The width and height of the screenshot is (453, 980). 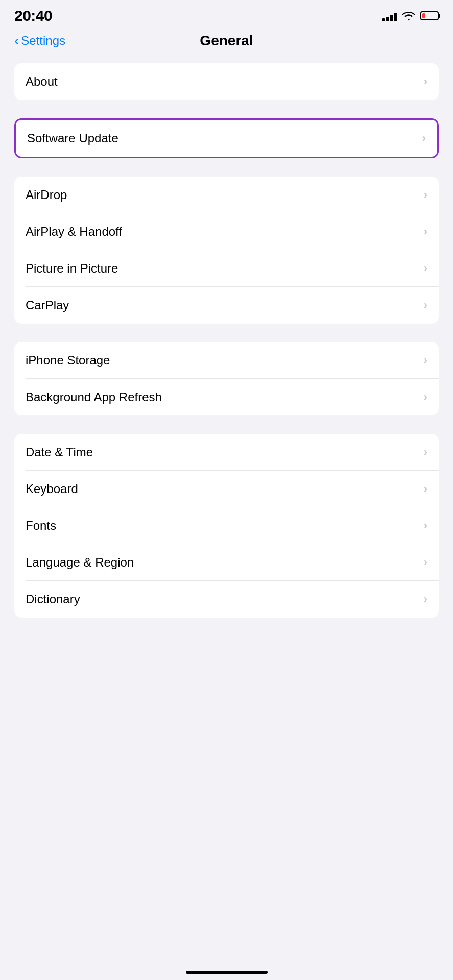 I want to click on settings-group-3: iPhone Storage › Background App Refresh …, so click(x=227, y=379).